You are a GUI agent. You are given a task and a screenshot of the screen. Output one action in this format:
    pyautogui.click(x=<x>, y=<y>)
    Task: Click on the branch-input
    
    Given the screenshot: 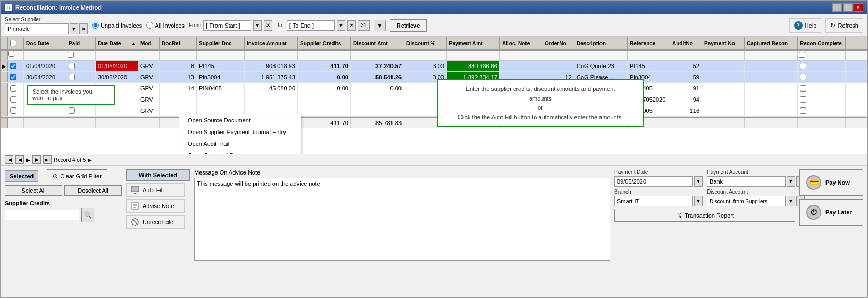 What is the action you would take?
    pyautogui.click(x=654, y=201)
    